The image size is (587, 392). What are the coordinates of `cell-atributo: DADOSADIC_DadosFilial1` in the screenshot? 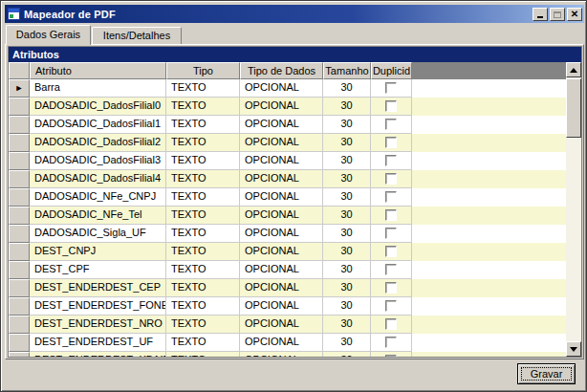 It's located at (98, 124).